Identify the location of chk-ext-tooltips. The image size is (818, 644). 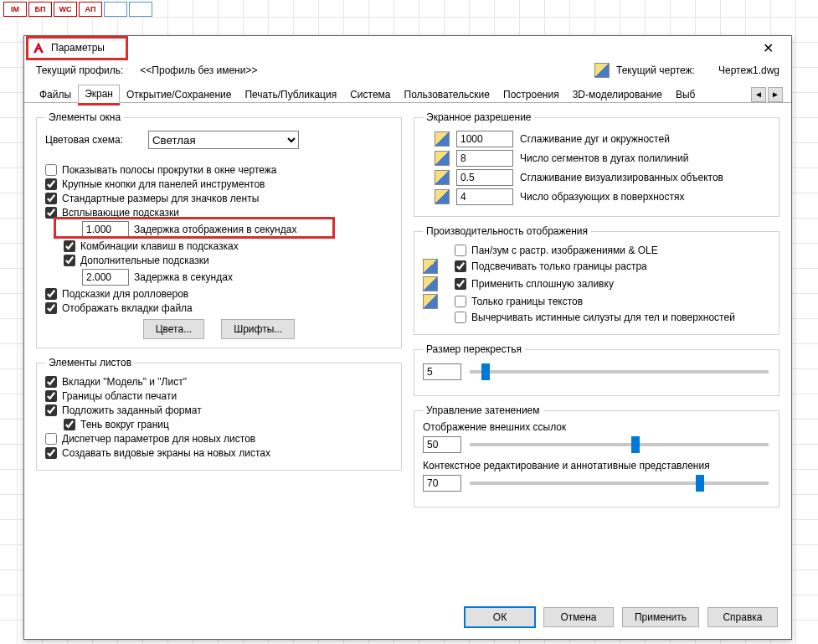
(69, 260).